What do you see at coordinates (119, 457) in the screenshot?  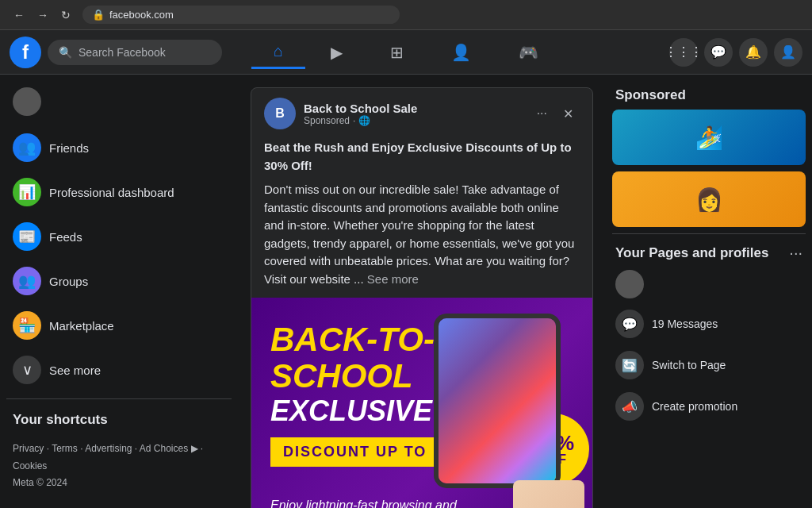 I see `footer-links: Privacy · Terms · Advertising · Ad Choic…` at bounding box center [119, 457].